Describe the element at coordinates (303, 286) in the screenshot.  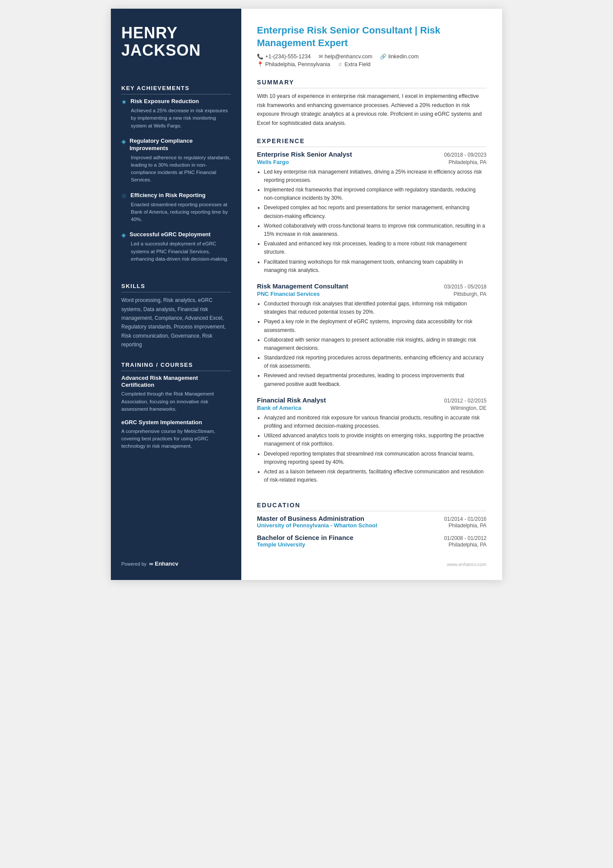
I see `exp-job-title: Risk Management Consultant` at that location.